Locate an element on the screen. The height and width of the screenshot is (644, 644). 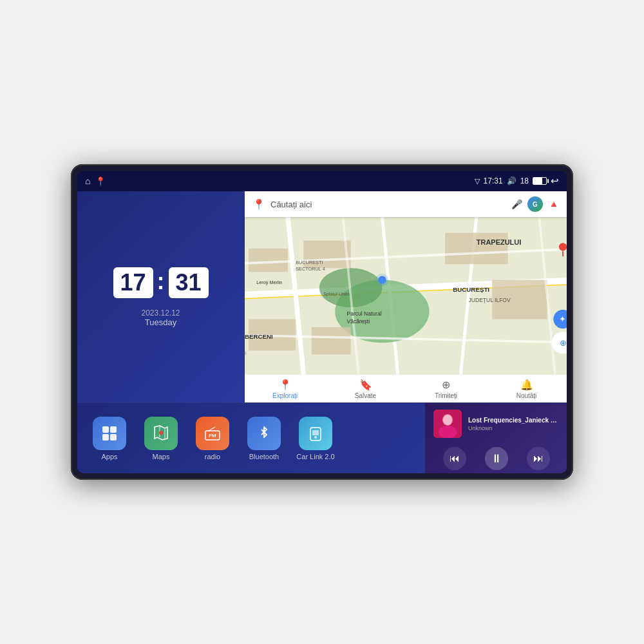
map-search-text: Căutați aici is located at coordinates (388, 205).